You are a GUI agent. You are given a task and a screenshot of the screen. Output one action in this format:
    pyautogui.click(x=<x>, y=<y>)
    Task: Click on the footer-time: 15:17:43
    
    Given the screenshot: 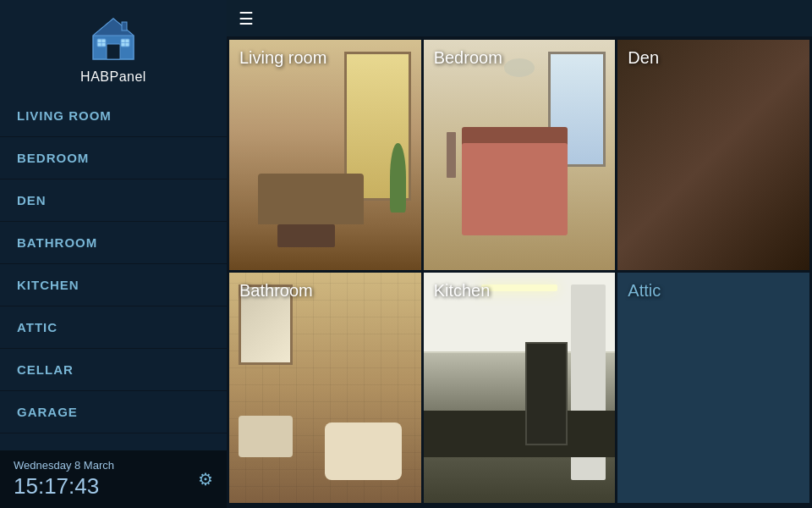 What is the action you would take?
    pyautogui.click(x=64, y=486)
    